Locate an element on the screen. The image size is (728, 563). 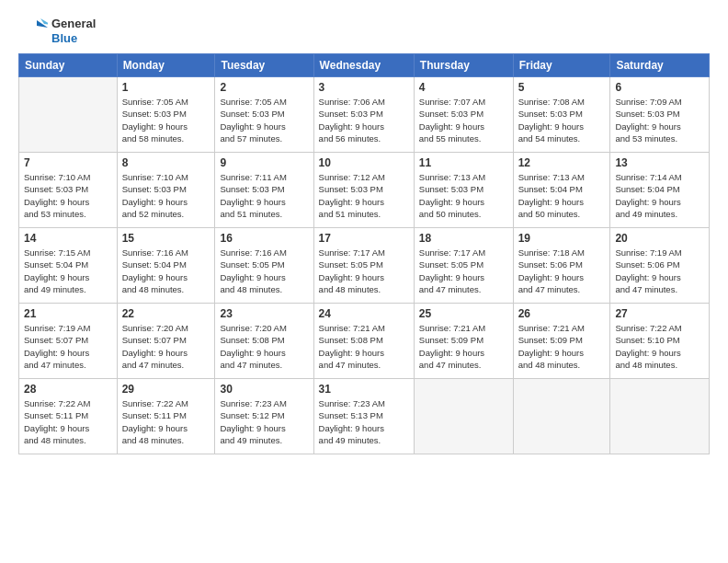
day-info: Sunrise: 7:15 AM Sunset: 5:04 PM Dayligh… is located at coordinates (68, 270).